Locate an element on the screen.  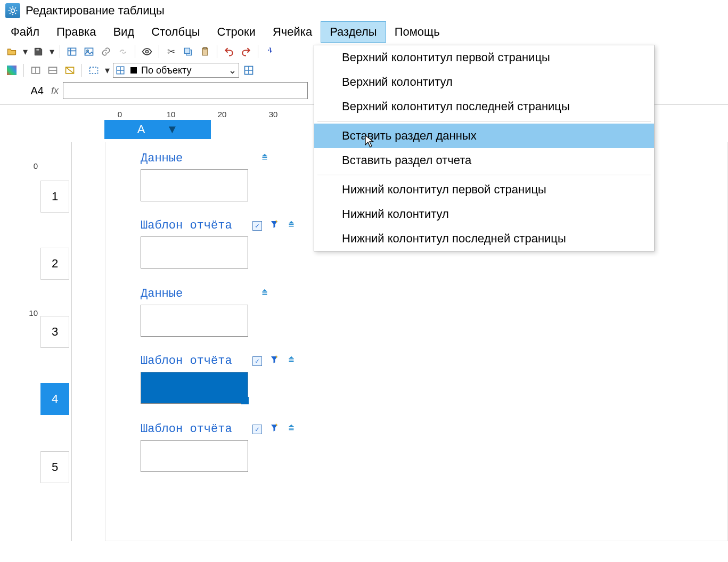
row-number: 4 is located at coordinates (55, 399).